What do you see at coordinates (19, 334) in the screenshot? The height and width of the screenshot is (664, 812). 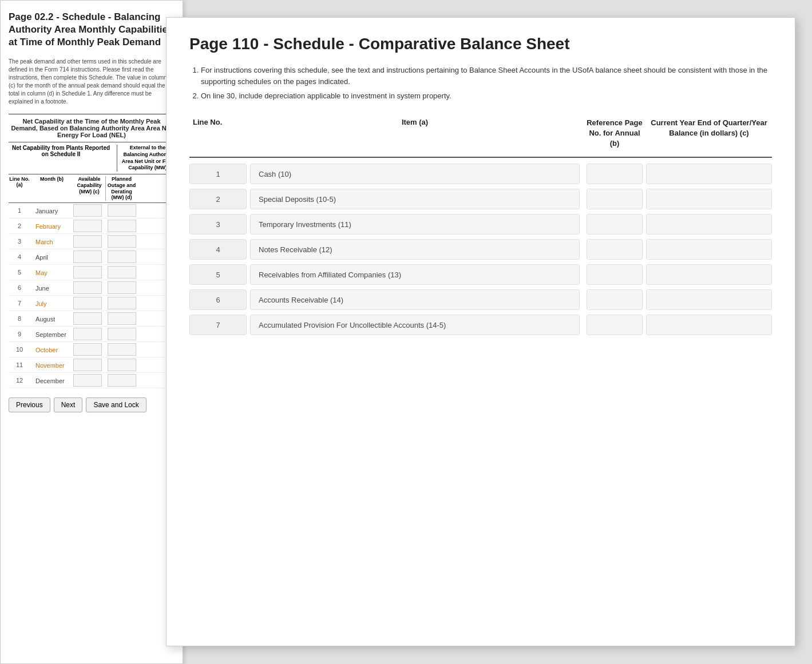 I see `lineno-9: 9` at bounding box center [19, 334].